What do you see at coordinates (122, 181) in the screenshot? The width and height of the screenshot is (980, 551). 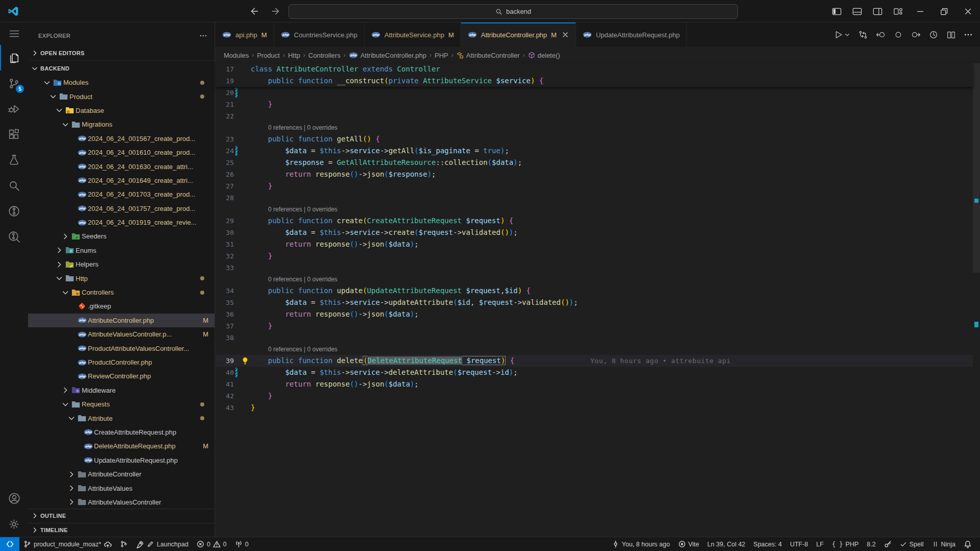 I see `tree-item: php2024_06_24_001649_create_attri...` at bounding box center [122, 181].